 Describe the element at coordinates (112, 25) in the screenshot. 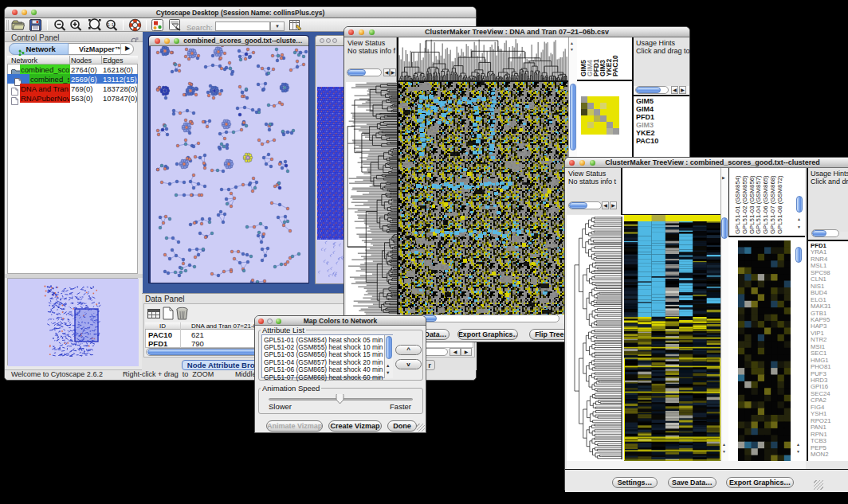

I see `svg-text: 1:1` at that location.